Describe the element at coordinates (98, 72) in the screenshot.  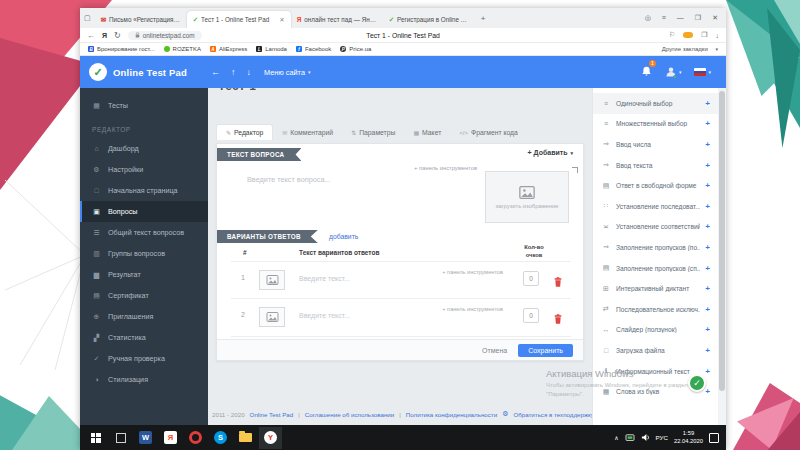
I see `otp-logo-icon: ✓` at that location.